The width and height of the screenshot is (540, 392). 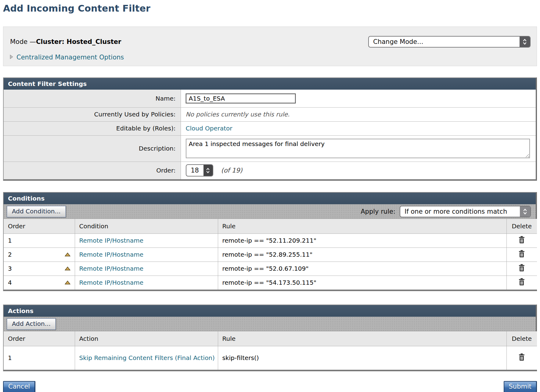 I want to click on actions-col-order: Order, so click(x=39, y=339).